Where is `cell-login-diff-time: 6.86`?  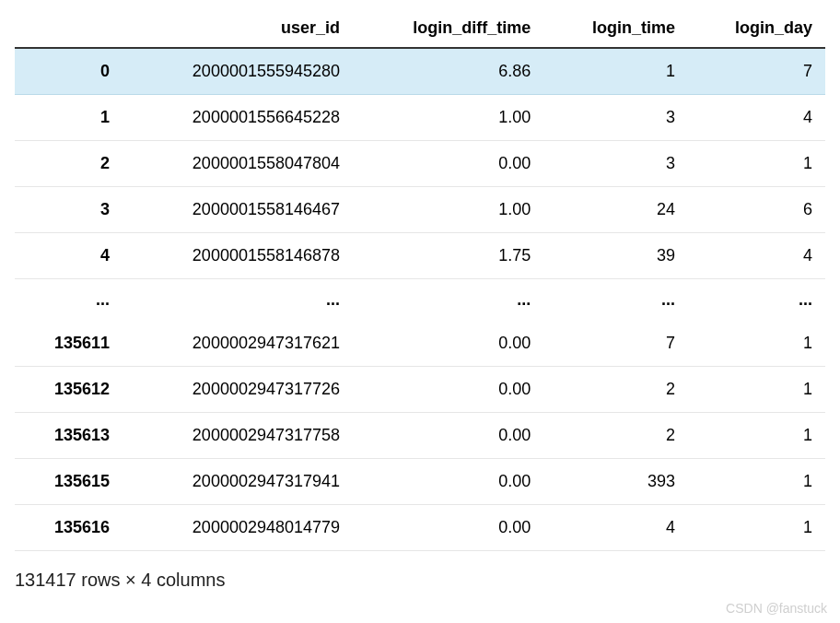
cell-login-diff-time: 6.86 is located at coordinates (448, 72).